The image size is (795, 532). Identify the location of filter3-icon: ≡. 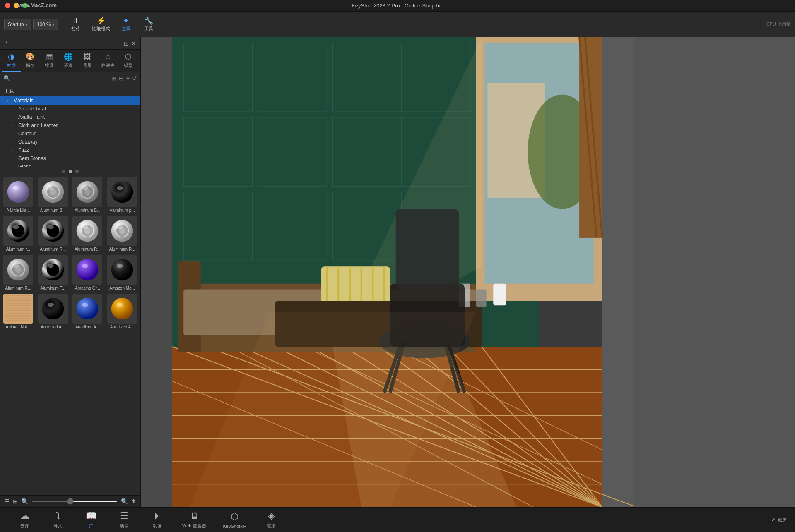
(128, 78).